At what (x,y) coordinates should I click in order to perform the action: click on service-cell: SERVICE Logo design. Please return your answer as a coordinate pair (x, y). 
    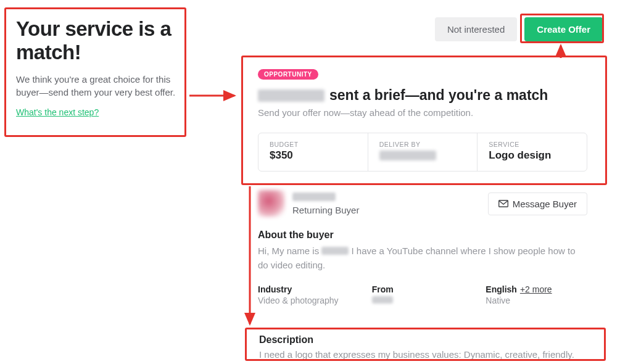
    Looking at the image, I should click on (532, 152).